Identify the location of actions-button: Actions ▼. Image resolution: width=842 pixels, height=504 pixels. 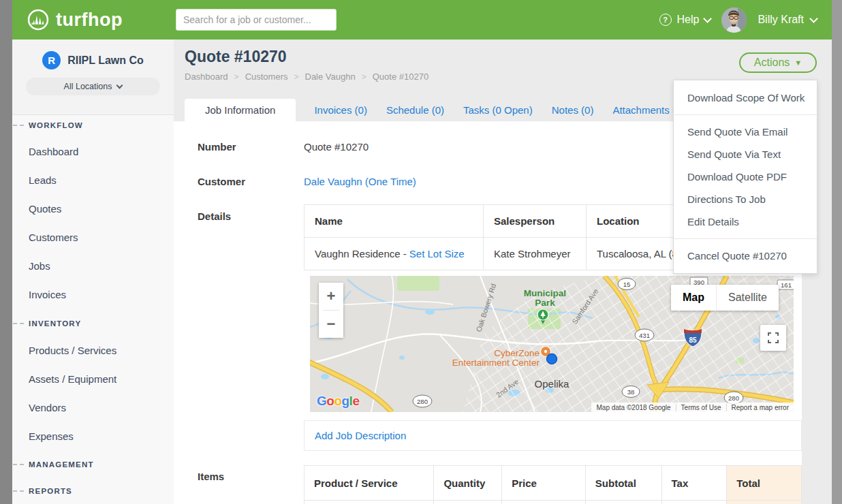
(778, 63).